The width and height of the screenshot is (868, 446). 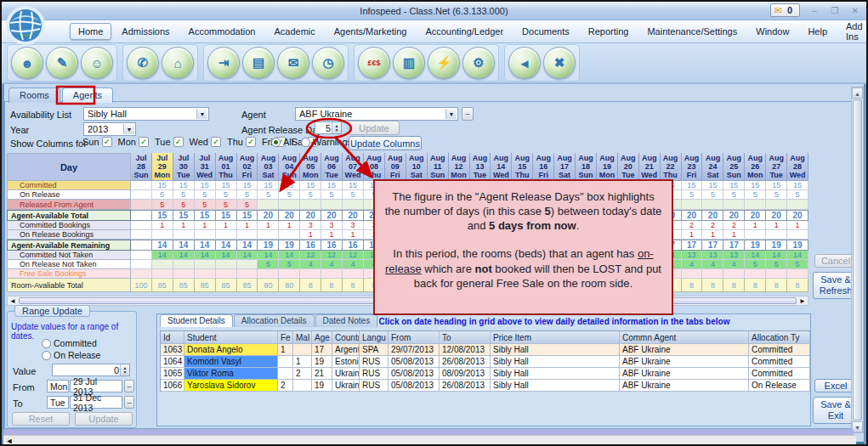 I want to click on date-header-jul-30: Jul30Tue, so click(x=184, y=167).